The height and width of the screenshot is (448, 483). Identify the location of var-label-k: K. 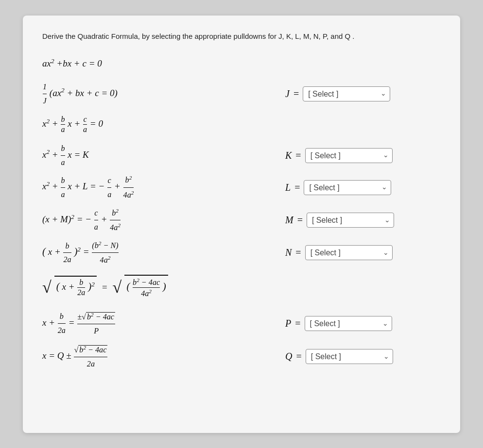
(289, 155).